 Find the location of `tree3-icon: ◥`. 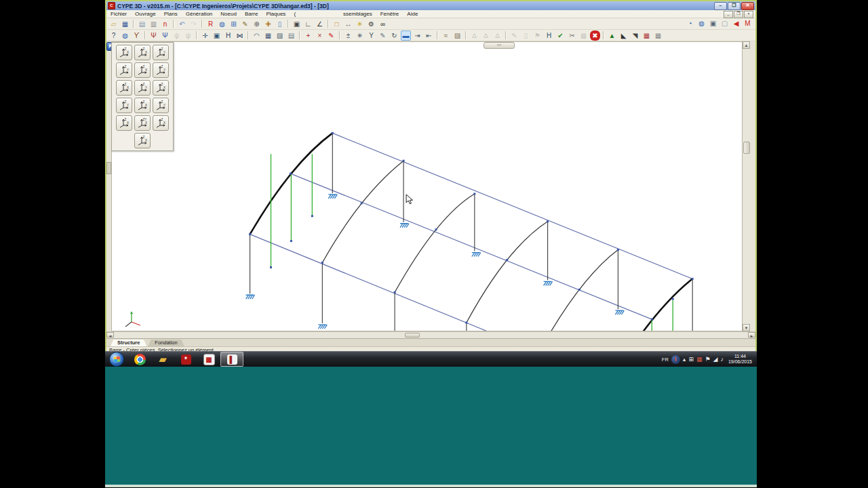

tree3-icon: ◥ is located at coordinates (635, 35).